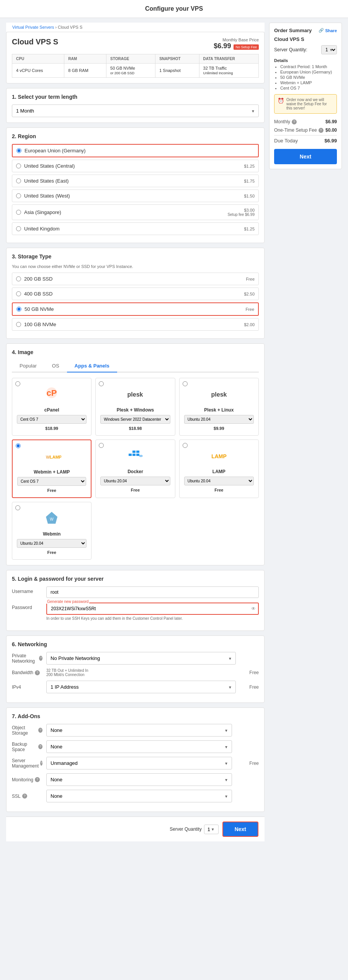  Describe the element at coordinates (38, 673) in the screenshot. I see `net-bandwidth-info-icon: ?` at that location.